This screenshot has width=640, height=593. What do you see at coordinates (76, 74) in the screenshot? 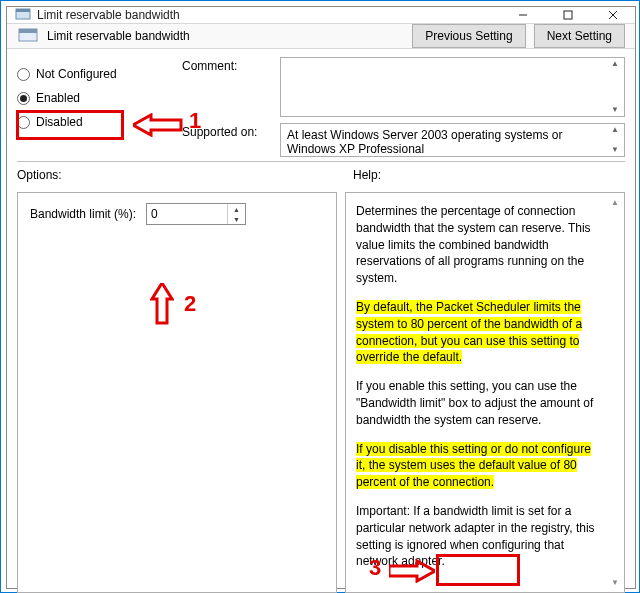
I see `radio-label: Not Configured` at bounding box center [76, 74].